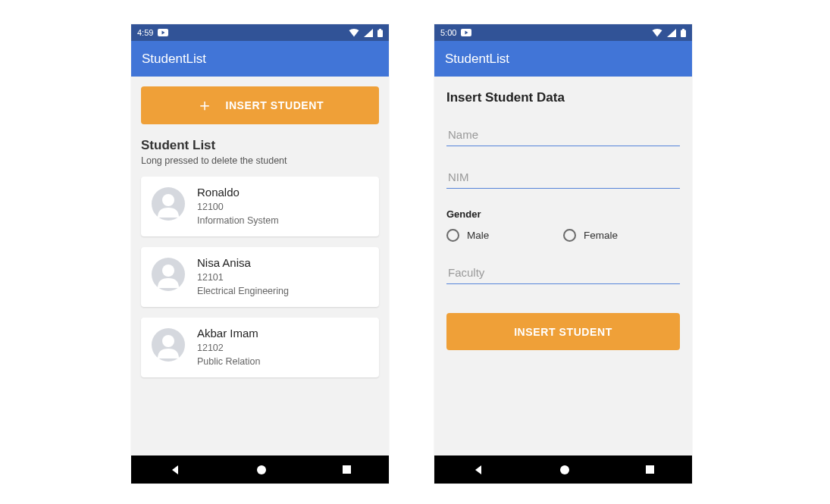 The height and width of the screenshot is (504, 830). What do you see at coordinates (478, 235) in the screenshot?
I see `gender-radio-male-label: Male` at bounding box center [478, 235].